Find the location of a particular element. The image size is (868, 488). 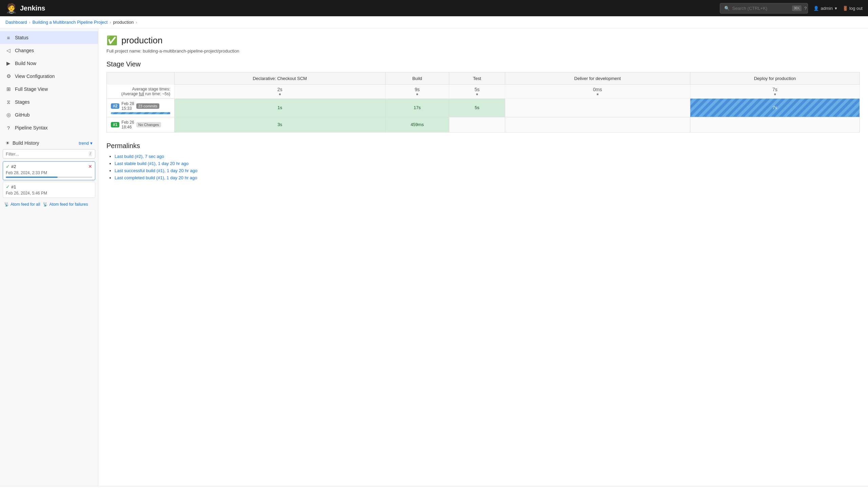

full-stage-view-icon: ⊞ is located at coordinates (8, 89).